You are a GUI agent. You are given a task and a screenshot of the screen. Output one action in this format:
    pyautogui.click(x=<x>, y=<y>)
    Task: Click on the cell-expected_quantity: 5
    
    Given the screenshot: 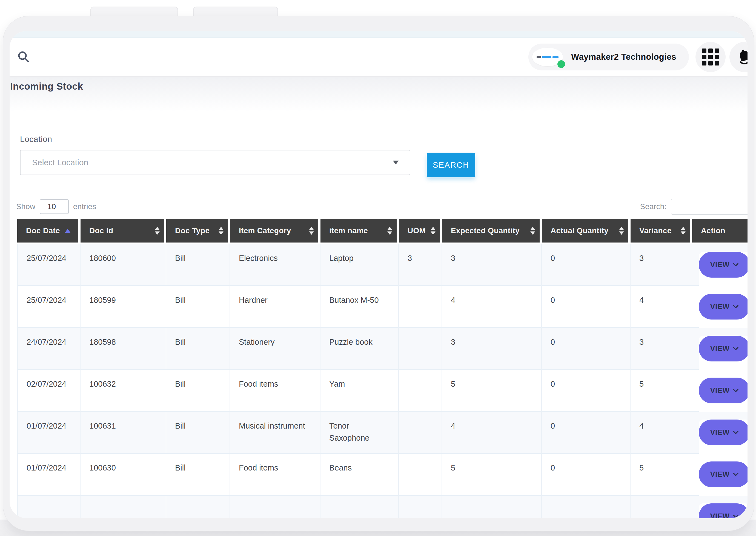 What is the action you would take?
    pyautogui.click(x=492, y=391)
    